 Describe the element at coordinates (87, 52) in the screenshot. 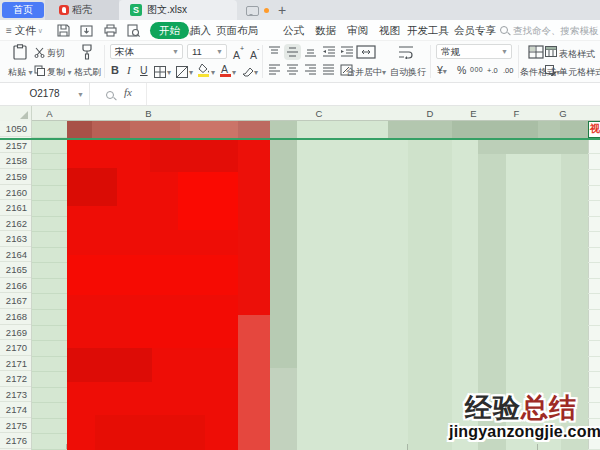

I see `format-painter-icon` at that location.